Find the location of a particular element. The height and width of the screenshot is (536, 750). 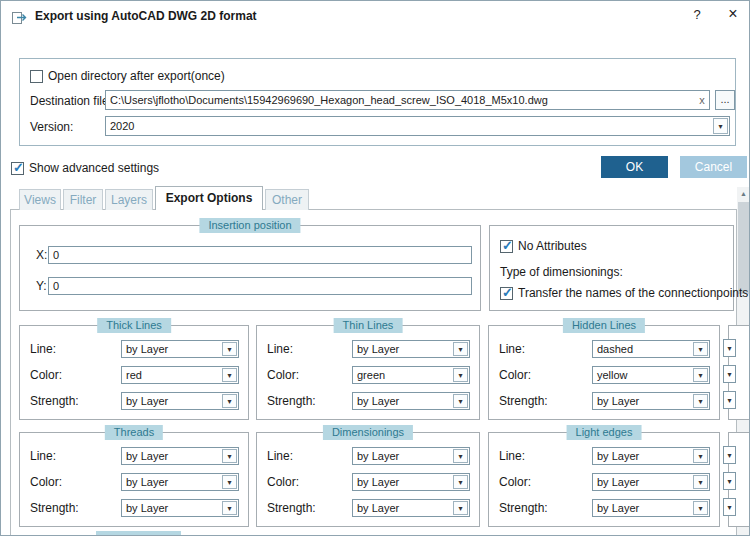

group-threads-title: Threads is located at coordinates (134, 432).